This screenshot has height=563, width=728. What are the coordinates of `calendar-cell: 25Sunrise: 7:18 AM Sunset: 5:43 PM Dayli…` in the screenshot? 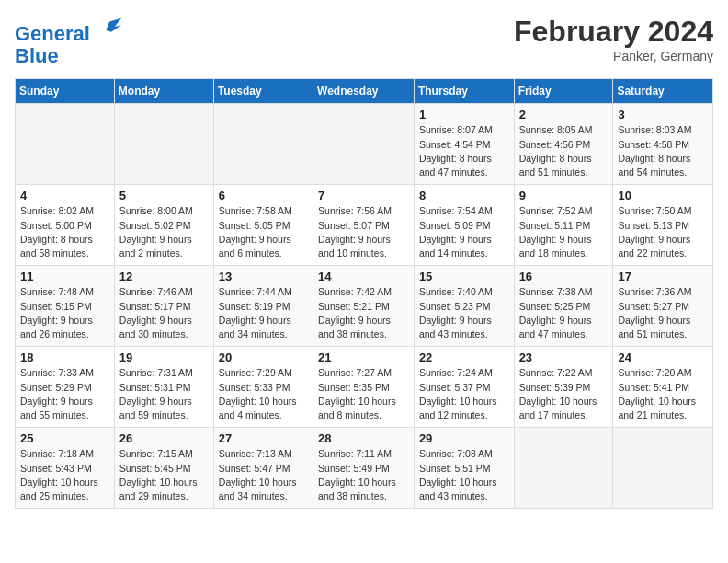 It's located at (65, 468).